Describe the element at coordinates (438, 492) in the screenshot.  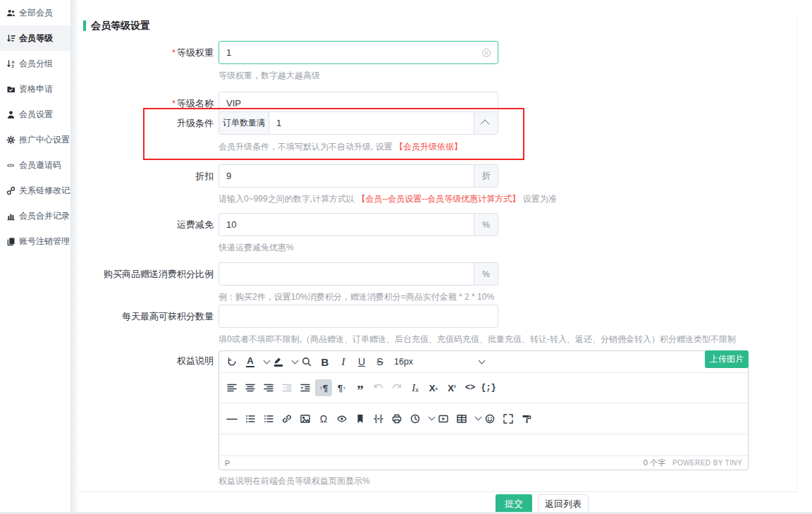
I see `footer-divider` at that location.